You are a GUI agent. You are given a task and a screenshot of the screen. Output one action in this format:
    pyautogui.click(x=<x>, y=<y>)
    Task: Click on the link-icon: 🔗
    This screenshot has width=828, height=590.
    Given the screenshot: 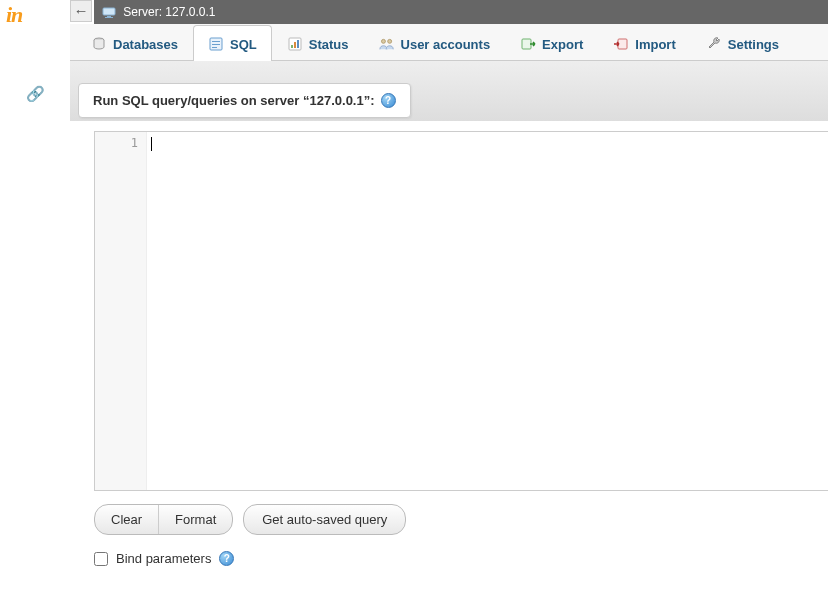 What is the action you would take?
    pyautogui.click(x=35, y=94)
    